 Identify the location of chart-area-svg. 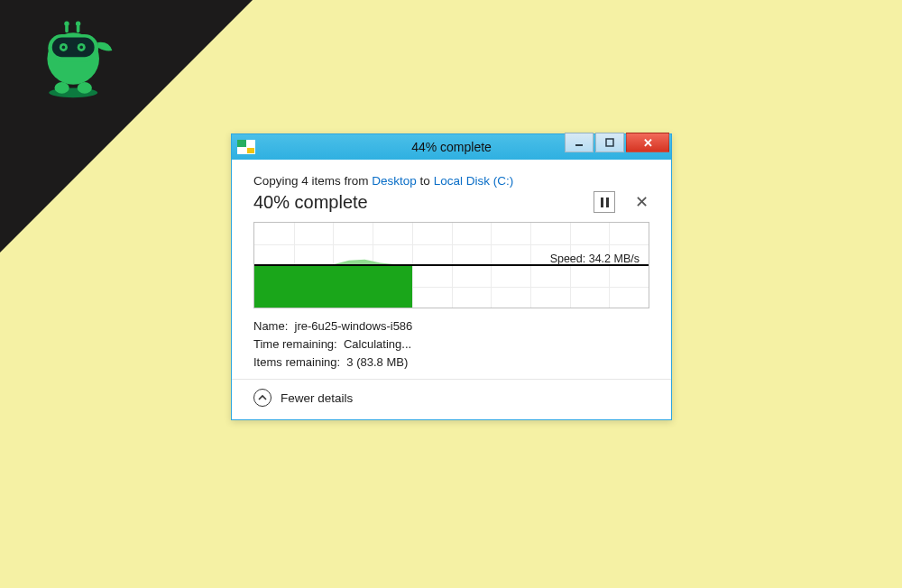
(334, 243).